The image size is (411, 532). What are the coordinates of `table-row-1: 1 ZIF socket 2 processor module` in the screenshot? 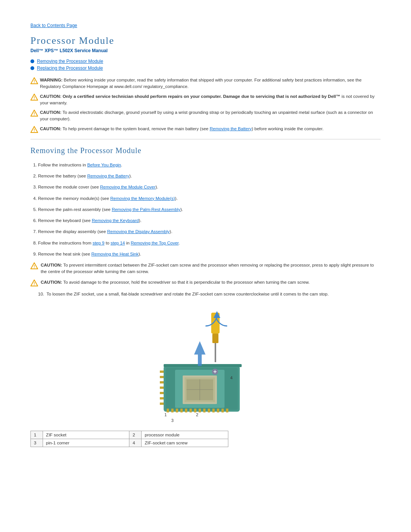 It's located at (129, 435).